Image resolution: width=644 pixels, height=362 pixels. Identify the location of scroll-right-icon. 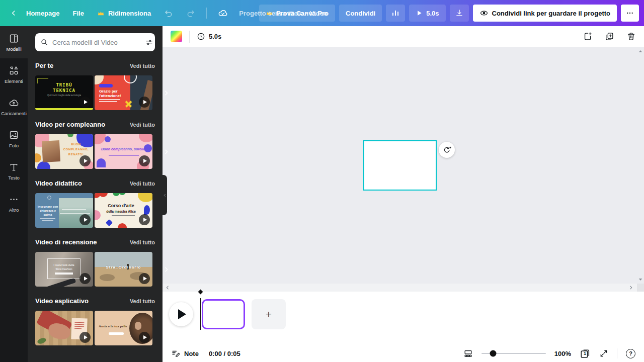
(631, 288).